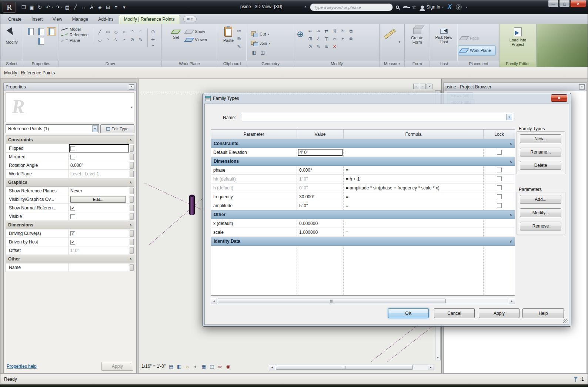 The width and height of the screenshot is (588, 387). Describe the element at coordinates (363, 301) in the screenshot. I see `dialog-horizontal-scrollbar: ◂ ▸` at that location.